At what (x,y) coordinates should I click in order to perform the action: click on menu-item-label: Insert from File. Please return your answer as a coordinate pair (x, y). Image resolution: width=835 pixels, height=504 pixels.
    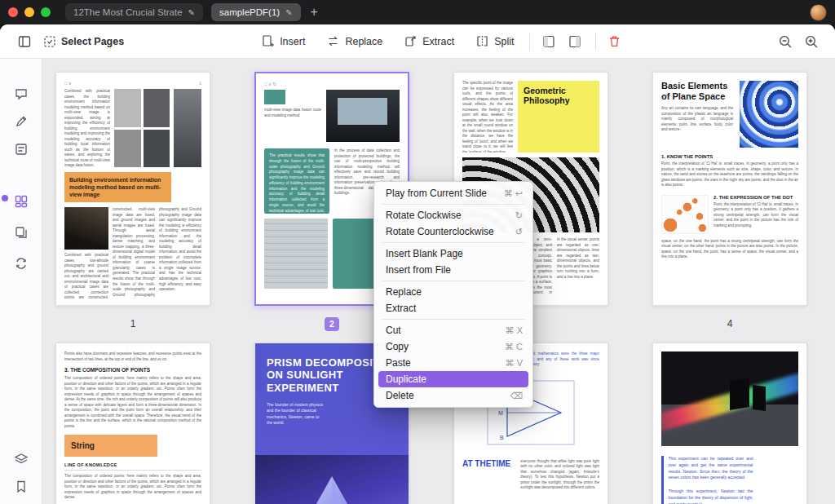
    Looking at the image, I should click on (418, 270).